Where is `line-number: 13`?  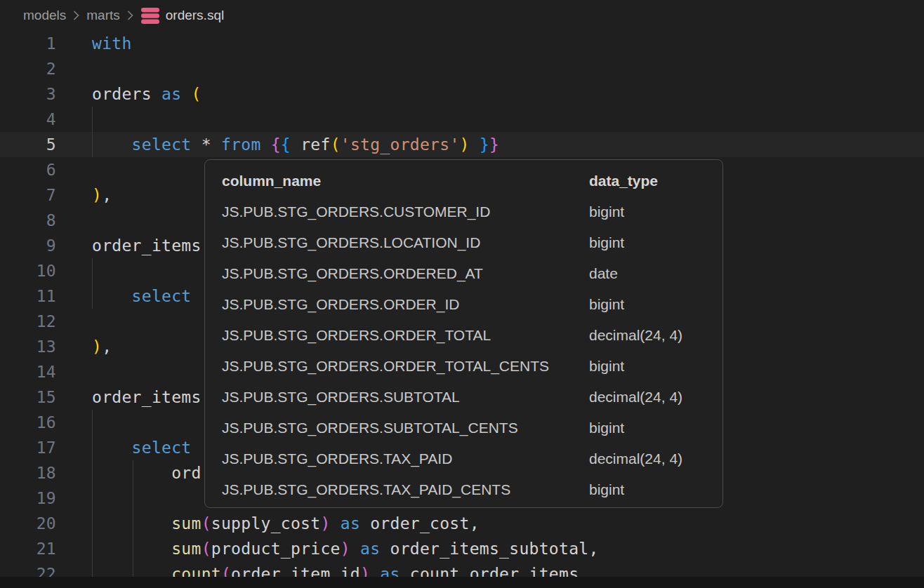 line-number: 13 is located at coordinates (28, 347).